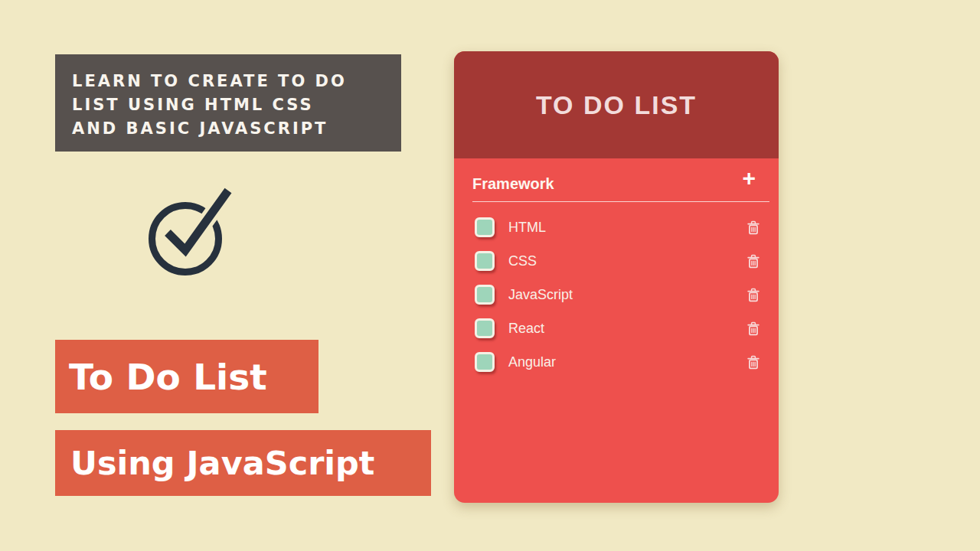 This screenshot has height=551, width=980. Describe the element at coordinates (616, 362) in the screenshot. I see `todo-item-row: Angular` at that location.